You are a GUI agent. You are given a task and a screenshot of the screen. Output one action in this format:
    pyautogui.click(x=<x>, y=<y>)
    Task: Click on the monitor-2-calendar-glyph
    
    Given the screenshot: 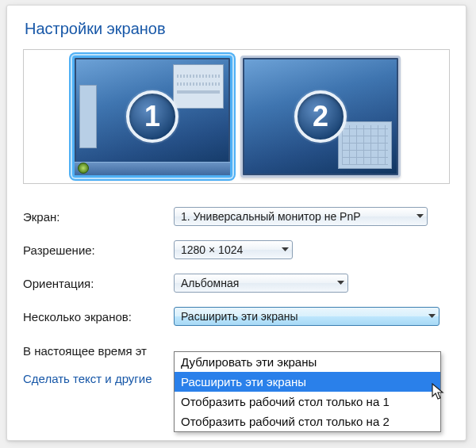 What is the action you would take?
    pyautogui.click(x=365, y=145)
    